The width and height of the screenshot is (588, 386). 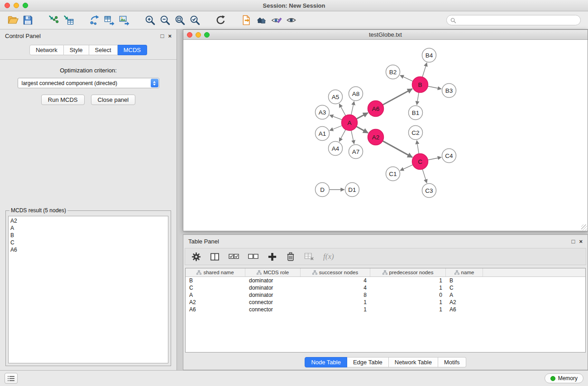 I want to click on tab-motifs: Motifs, so click(x=452, y=362).